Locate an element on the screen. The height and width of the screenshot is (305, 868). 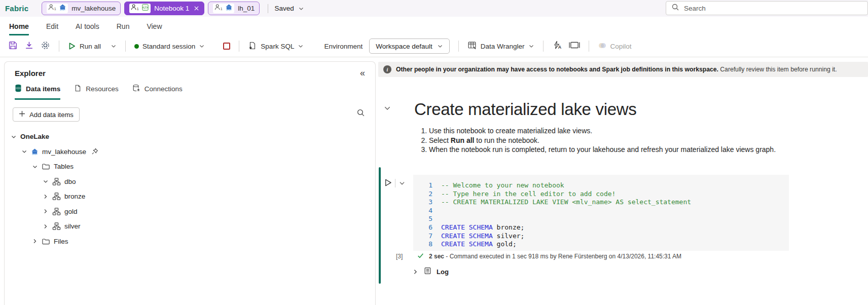
svg-text: 1 is located at coordinates (55, 9).